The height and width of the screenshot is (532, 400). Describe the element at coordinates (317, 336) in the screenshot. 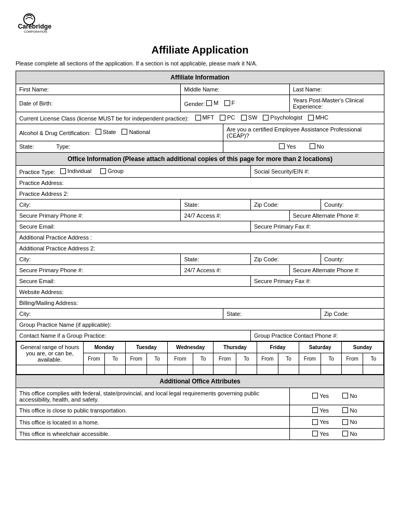

I see `contact-phone-cell: Group Practice Contact Phone #:` at that location.